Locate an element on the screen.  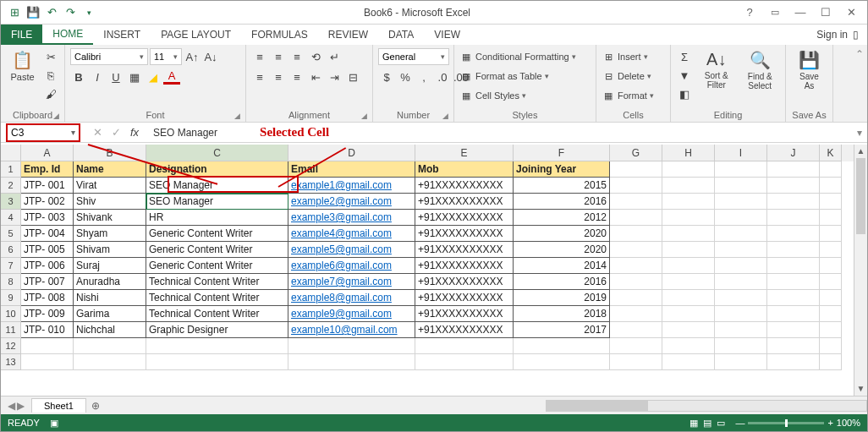
row-header: 13 is located at coordinates (11, 362).